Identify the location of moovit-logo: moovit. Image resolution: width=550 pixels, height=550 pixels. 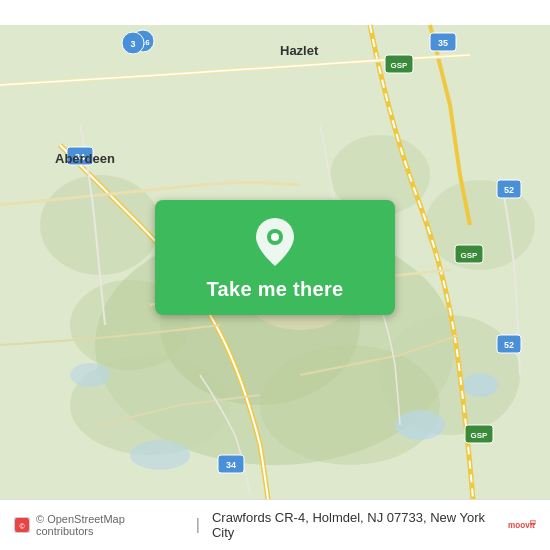
(522, 525).